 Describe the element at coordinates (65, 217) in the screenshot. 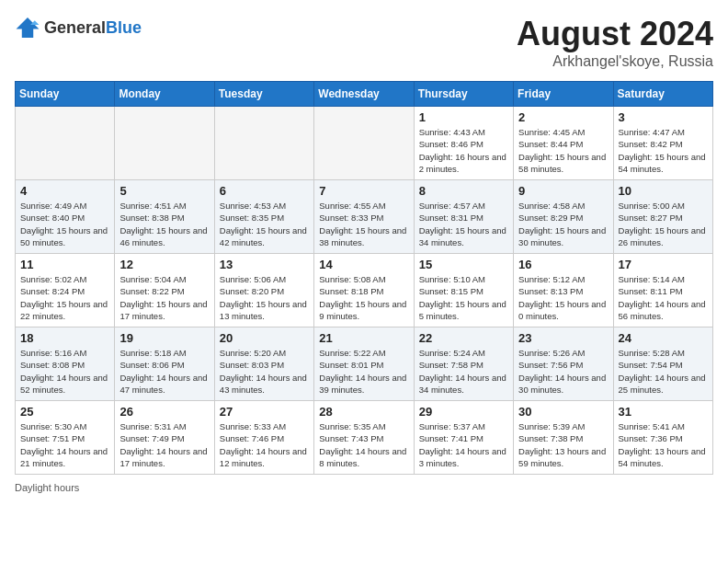

I see `calendar-cell: 4Sunrise: 4:49 AM Sunset: 8:40 PM Daylig…` at that location.